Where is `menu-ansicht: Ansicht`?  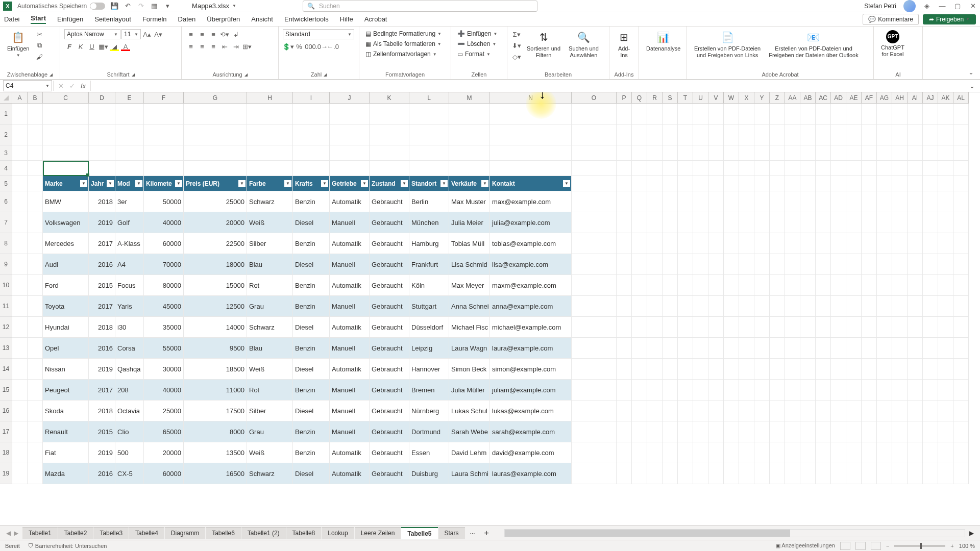 menu-ansicht: Ansicht is located at coordinates (262, 19).